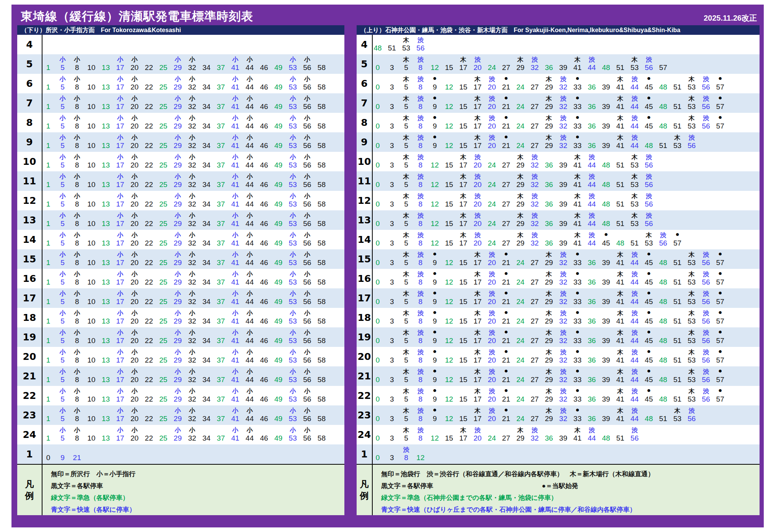 This screenshot has width=776, height=532. Describe the element at coordinates (321, 142) in the screenshot. I see `minute-cell: 58` at that location.